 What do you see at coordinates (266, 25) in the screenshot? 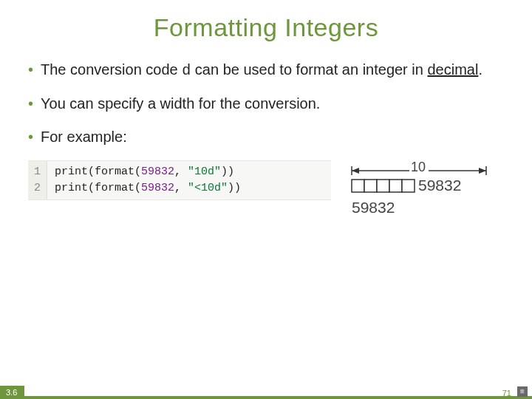
I see `slide-title: Formatting Integers` at bounding box center [266, 25].